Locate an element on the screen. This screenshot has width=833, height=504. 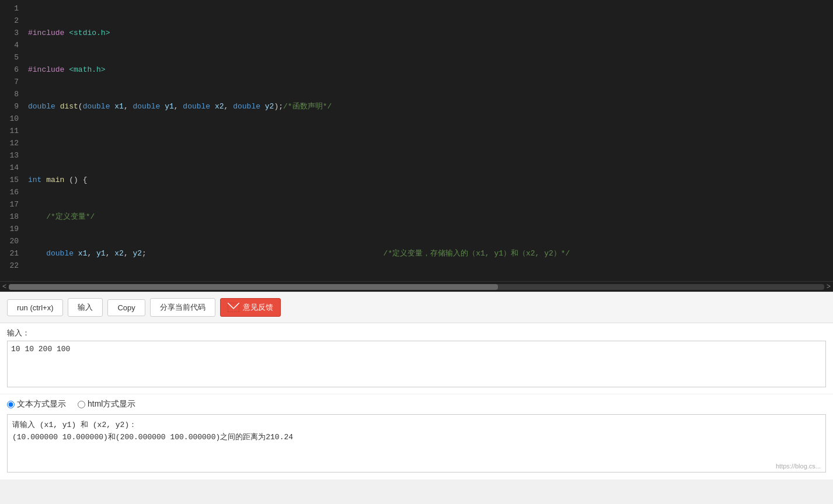
input-textarea: 10 10 200 100 is located at coordinates (417, 364).